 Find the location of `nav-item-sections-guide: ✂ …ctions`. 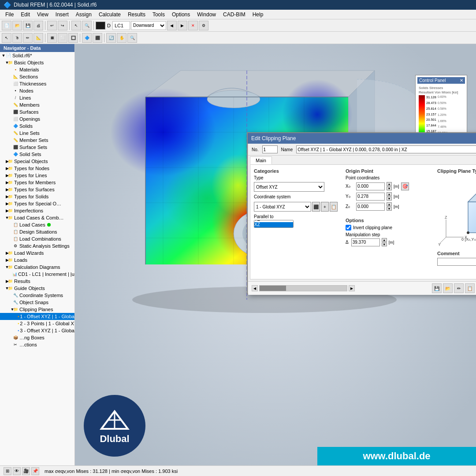

nav-item-sections-guide: ✂ …ctions is located at coordinates (37, 345).